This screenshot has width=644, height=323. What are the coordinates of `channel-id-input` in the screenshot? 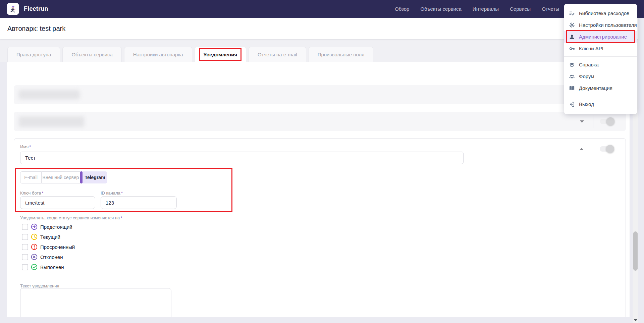 It's located at (139, 203).